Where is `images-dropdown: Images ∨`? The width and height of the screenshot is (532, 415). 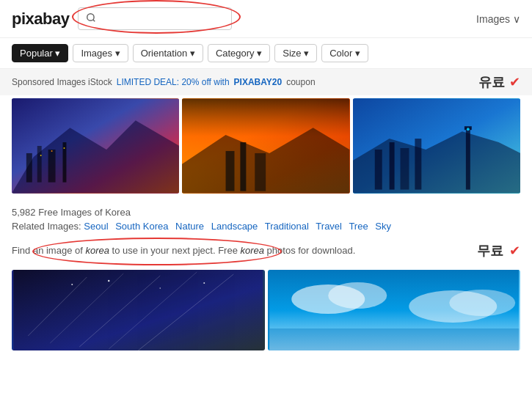
images-dropdown: Images ∨ is located at coordinates (498, 19).